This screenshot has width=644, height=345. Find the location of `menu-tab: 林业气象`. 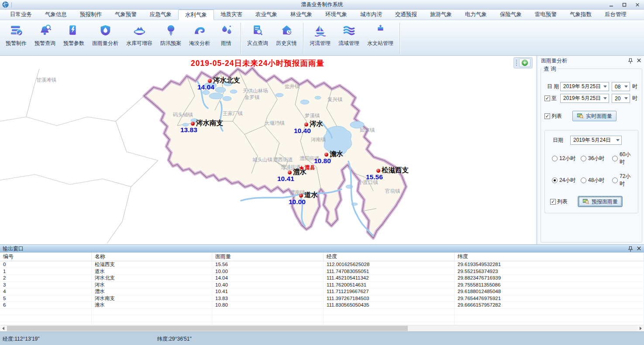

menu-tab: 林业气象 is located at coordinates (301, 15).